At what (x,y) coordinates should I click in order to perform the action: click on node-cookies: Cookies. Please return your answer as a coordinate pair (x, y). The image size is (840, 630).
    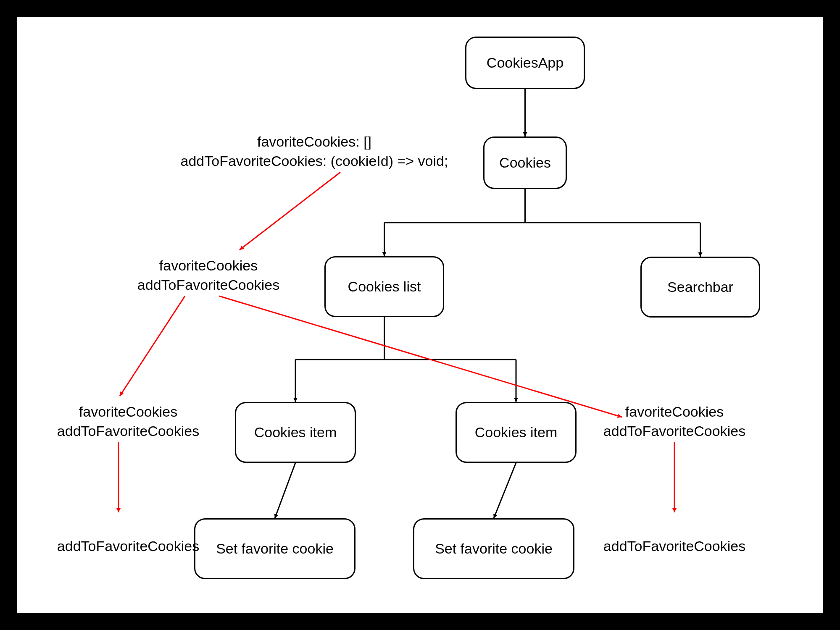
    Looking at the image, I should click on (525, 163).